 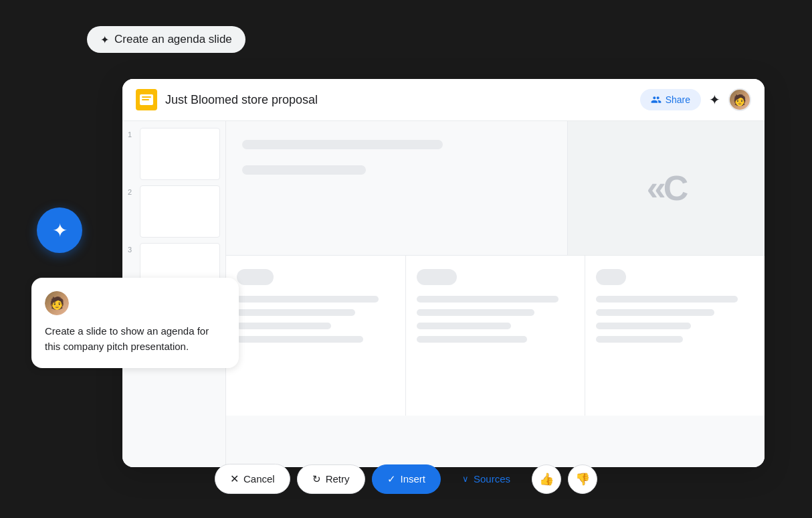 What do you see at coordinates (331, 479) in the screenshot?
I see `retry-button: ↻ Retry` at bounding box center [331, 479].